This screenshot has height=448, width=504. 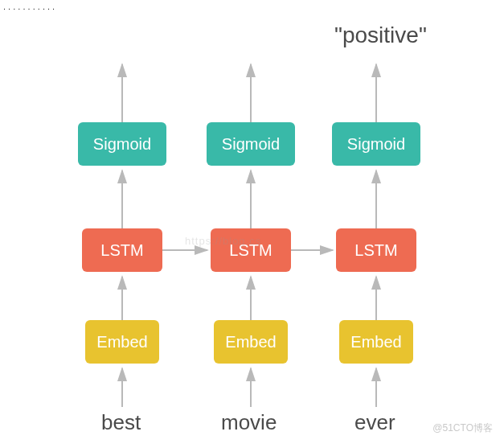 I want to click on truncated-header: . . . . . . . . . . ., so click(x=29, y=6).